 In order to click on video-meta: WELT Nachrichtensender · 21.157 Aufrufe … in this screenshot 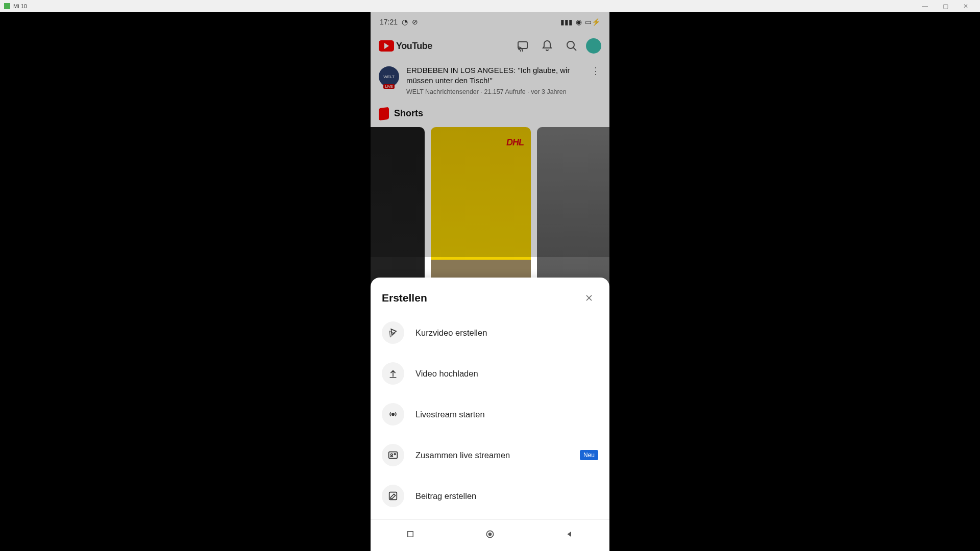, I will do `click(495, 92)`.